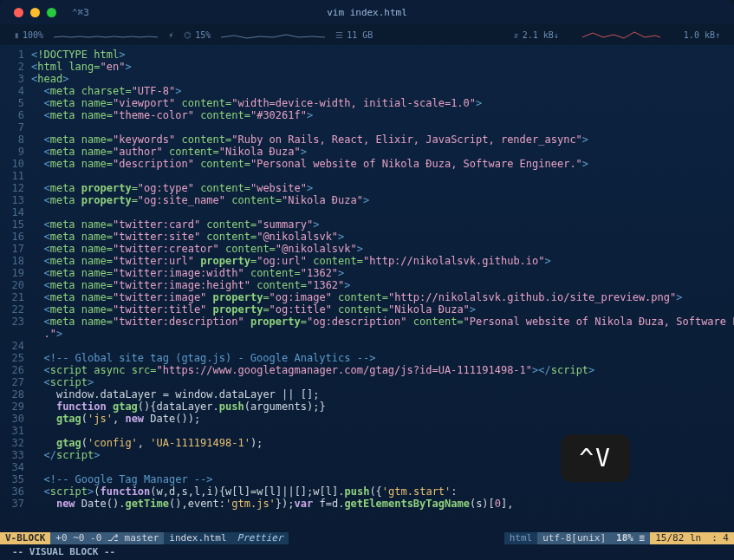 The image size is (734, 560). What do you see at coordinates (16, 212) in the screenshot?
I see `line-number: 14` at bounding box center [16, 212].